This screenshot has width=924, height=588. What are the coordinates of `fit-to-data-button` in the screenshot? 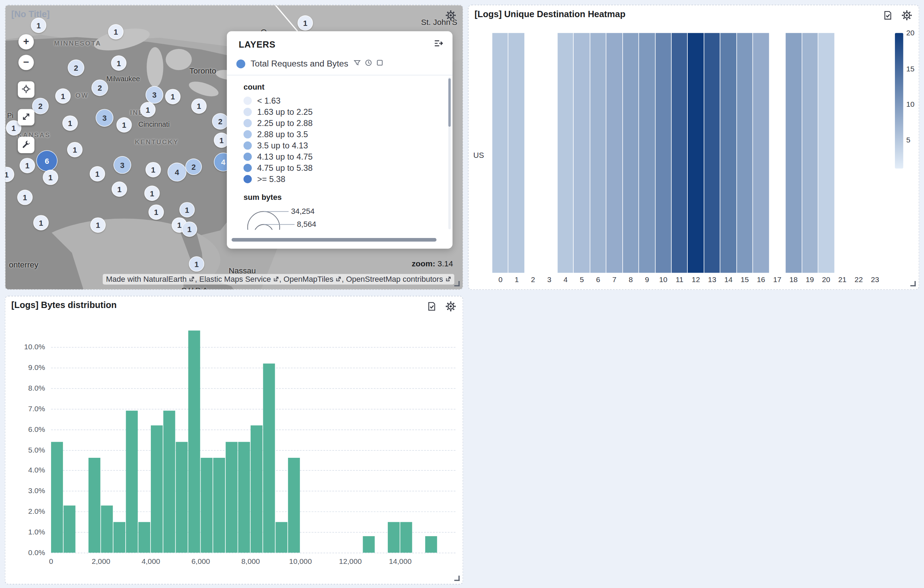 It's located at (26, 89).